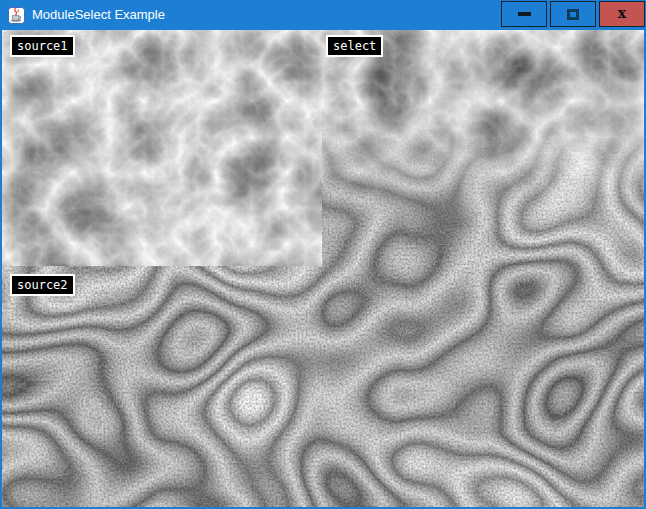  Describe the element at coordinates (572, 14) in the screenshot. I see `window-controls: x` at that location.